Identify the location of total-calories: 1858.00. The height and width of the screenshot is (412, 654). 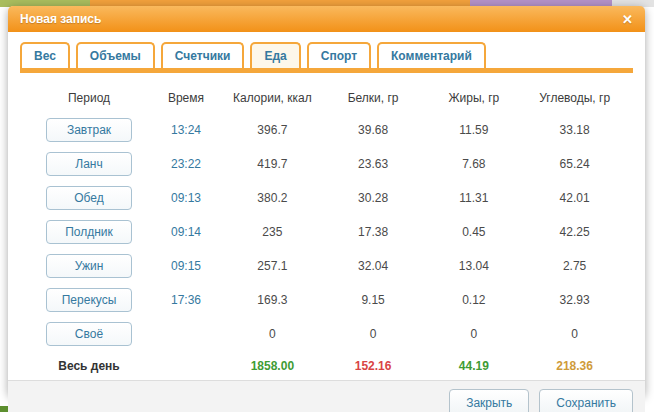
(272, 366).